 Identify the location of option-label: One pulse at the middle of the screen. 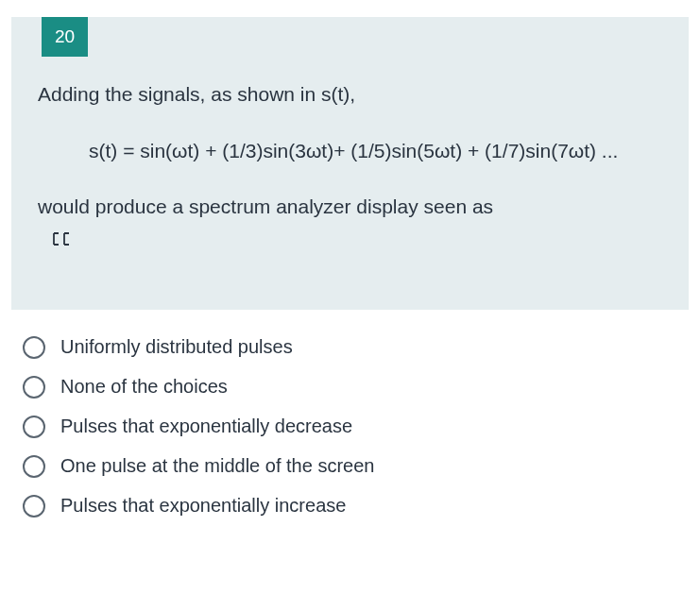
(217, 467).